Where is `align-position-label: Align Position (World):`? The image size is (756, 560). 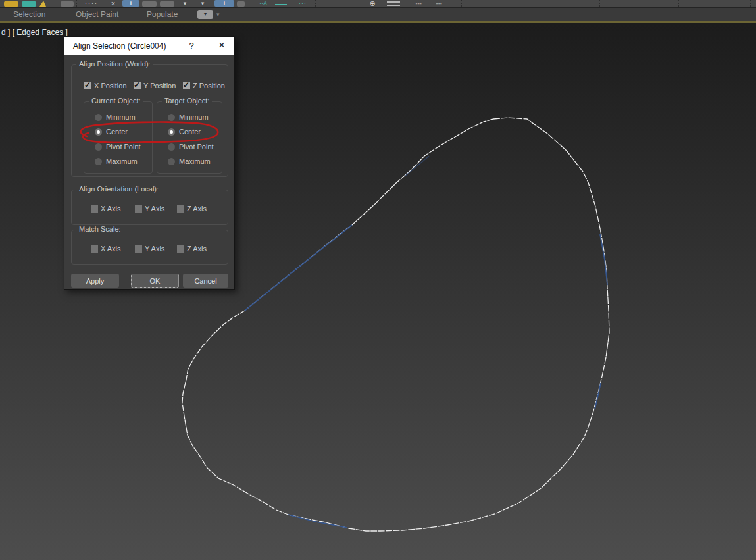
align-position-label: Align Position (World): is located at coordinates (114, 64).